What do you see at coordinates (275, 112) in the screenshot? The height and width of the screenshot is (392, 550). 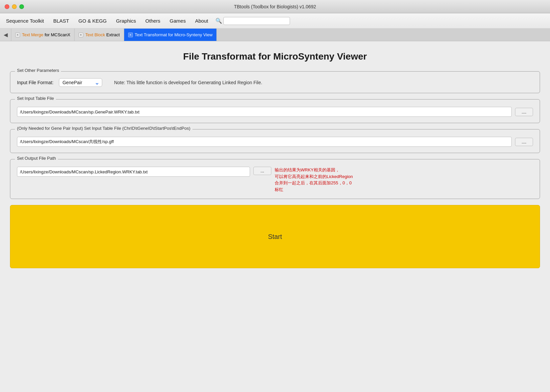 I see `input-table-file-row: ....` at bounding box center [275, 112].